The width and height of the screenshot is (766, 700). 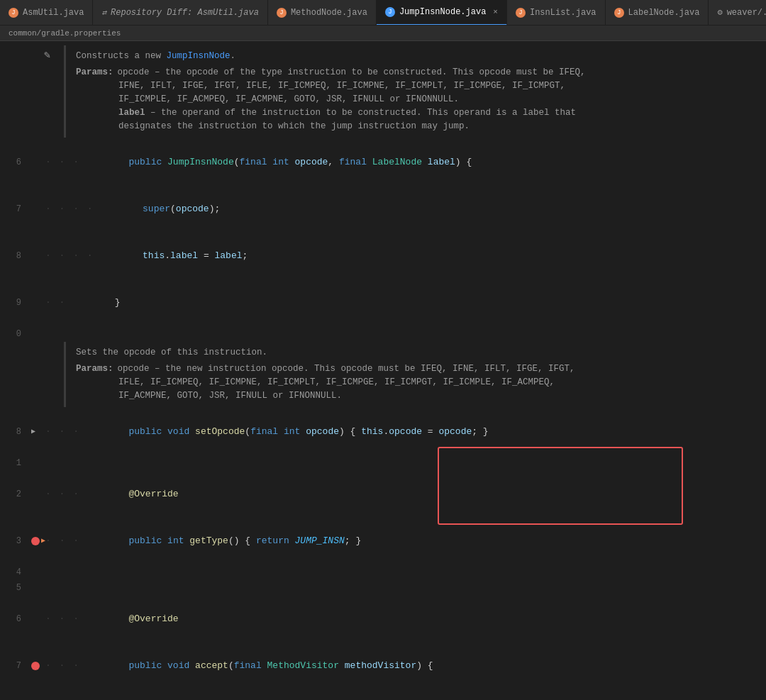 What do you see at coordinates (16, 463) in the screenshot?
I see `line-num-c1: 1` at bounding box center [16, 463].